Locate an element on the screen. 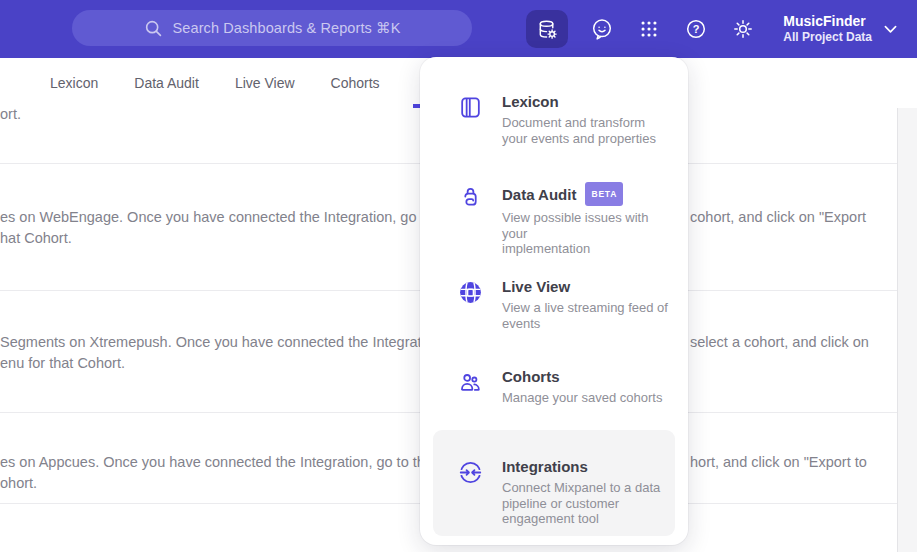 The height and width of the screenshot is (552, 917). database-gear-icon is located at coordinates (548, 30).